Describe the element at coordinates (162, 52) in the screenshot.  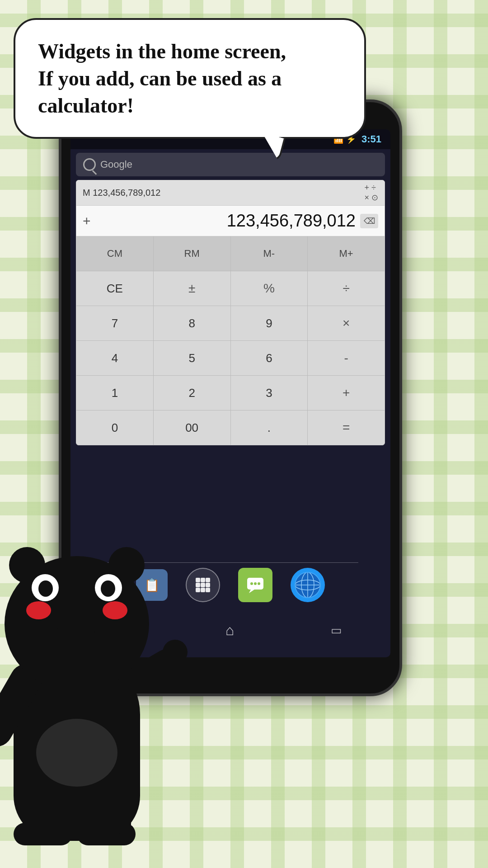
I see `bubble-line1: Widgets in the home screen,` at that location.